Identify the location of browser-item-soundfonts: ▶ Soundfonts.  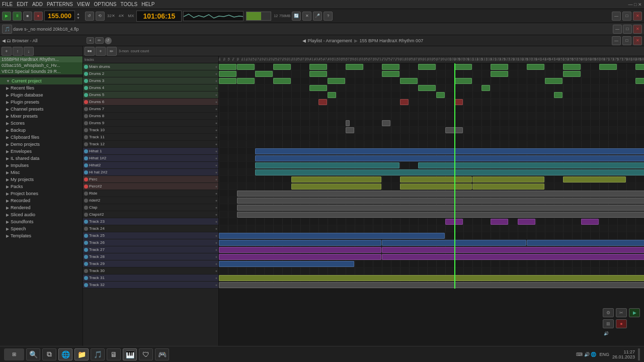
(41, 222).